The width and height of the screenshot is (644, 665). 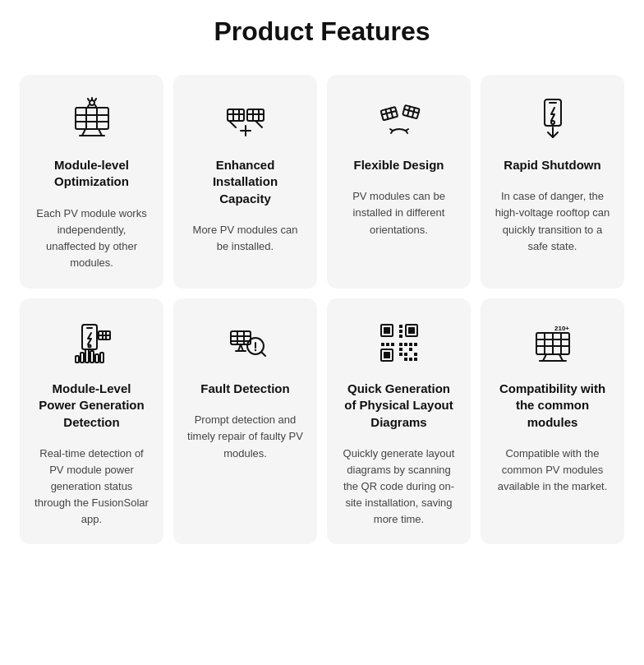 What do you see at coordinates (92, 487) in the screenshot?
I see `card-module-level-power-desc: Real-time detection of PV module power g…` at bounding box center [92, 487].